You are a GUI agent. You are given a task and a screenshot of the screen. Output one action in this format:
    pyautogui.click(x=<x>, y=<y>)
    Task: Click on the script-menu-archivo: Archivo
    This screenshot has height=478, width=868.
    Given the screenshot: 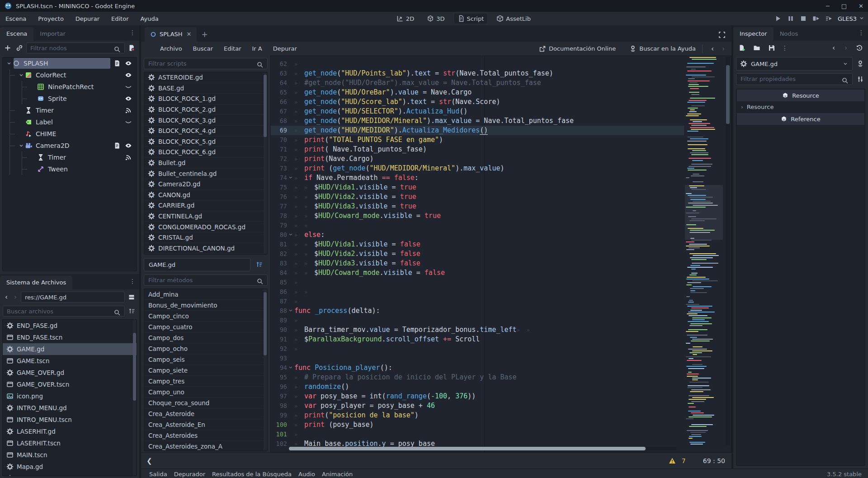 What is the action you would take?
    pyautogui.click(x=171, y=49)
    